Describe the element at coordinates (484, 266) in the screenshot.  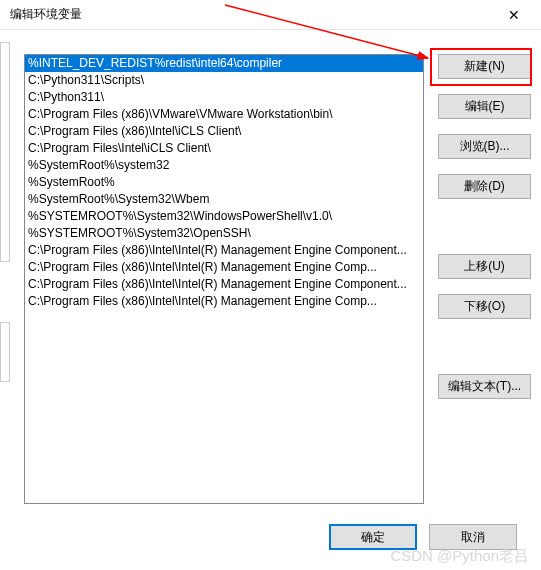
I see `move-up-button: 上移(U)` at that location.